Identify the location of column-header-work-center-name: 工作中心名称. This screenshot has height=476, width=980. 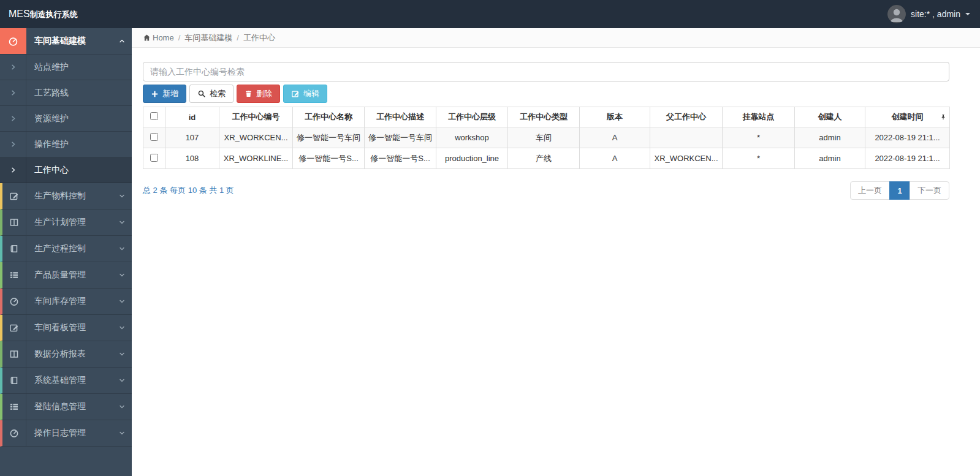
(329, 118).